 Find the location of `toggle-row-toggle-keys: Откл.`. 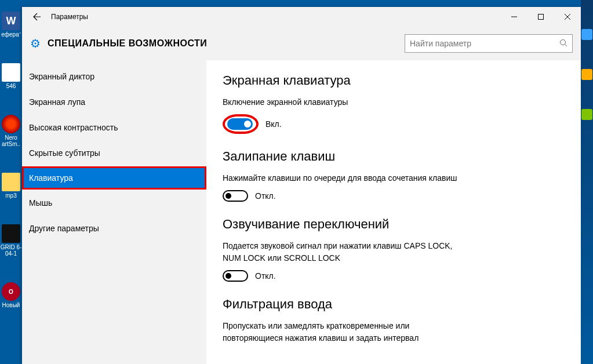

toggle-row-toggle-keys: Откл. is located at coordinates (394, 276).